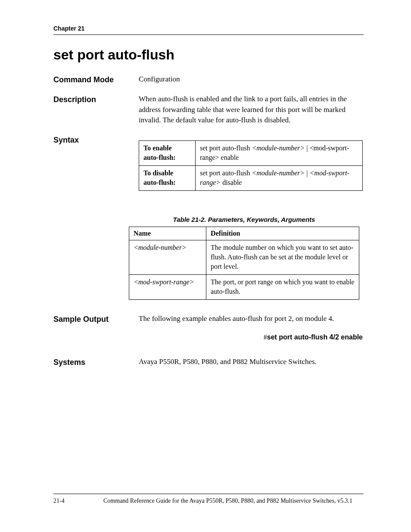 This screenshot has width=411, height=532. I want to click on row-syntax: Syntax To enable auto-flush: set port au…, so click(209, 163).